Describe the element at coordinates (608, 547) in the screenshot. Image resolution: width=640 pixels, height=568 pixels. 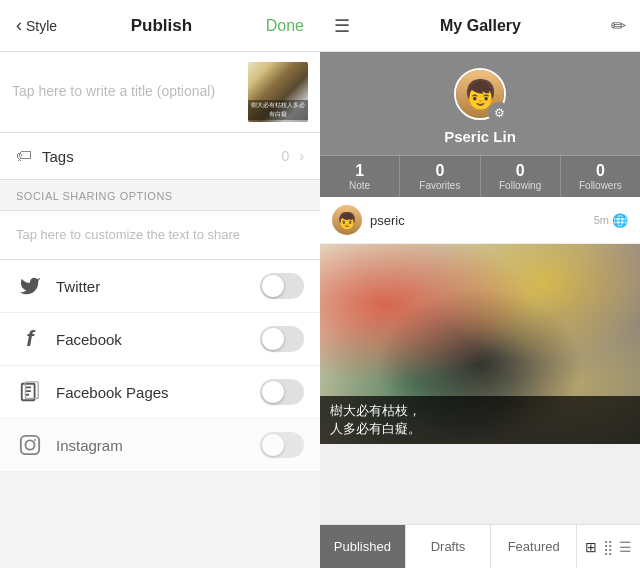
I see `view-icons: ⊞ ⣿ ☰` at that location.